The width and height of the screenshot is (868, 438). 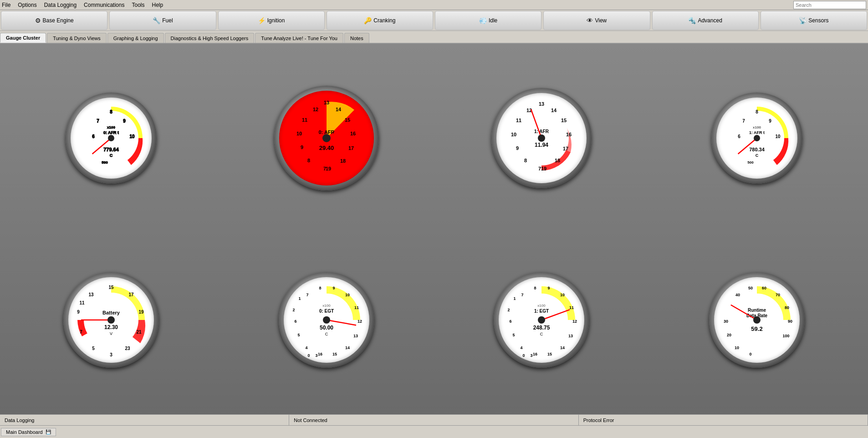 What do you see at coordinates (757, 138) in the screenshot?
I see `gauge-1-afr-t-face: 7 8 9 10 6 x100 1: AFR t 780.34 C 500` at bounding box center [757, 138].